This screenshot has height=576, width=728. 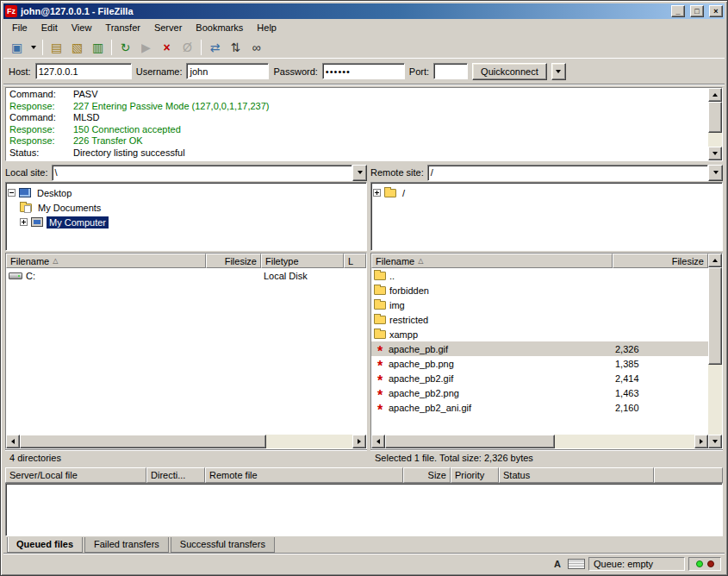 What do you see at coordinates (539, 305) in the screenshot?
I see `file-row: img` at bounding box center [539, 305].